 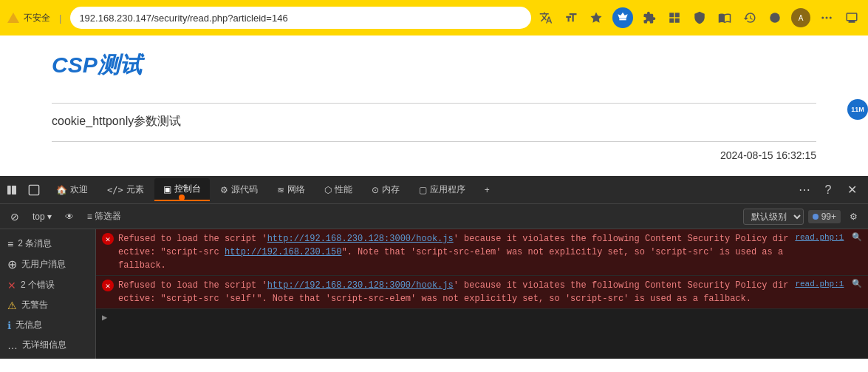 I want to click on extensions-icon, so click(x=775, y=18).